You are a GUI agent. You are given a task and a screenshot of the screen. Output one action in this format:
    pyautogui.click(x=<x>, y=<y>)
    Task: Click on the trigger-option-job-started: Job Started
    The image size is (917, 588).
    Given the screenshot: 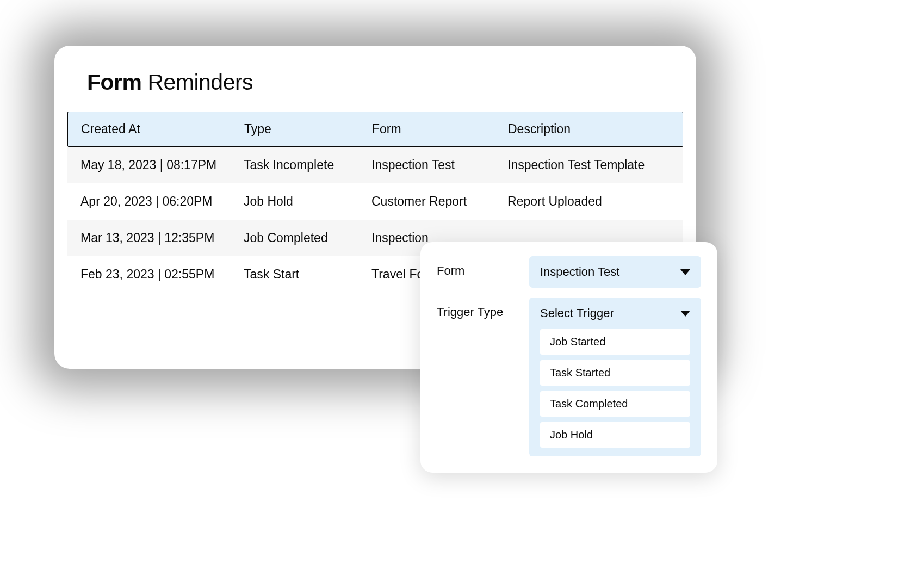 What is the action you would take?
    pyautogui.click(x=615, y=342)
    